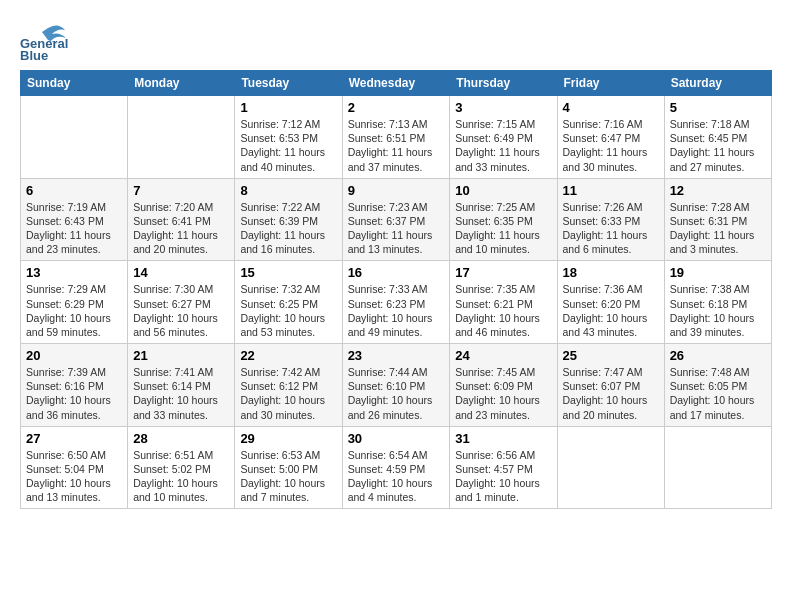  Describe the element at coordinates (504, 138) in the screenshot. I see `calendar-cell: 3Sunrise: 7:15 AM Sunset: 6:49 PM Daylig…` at that location.